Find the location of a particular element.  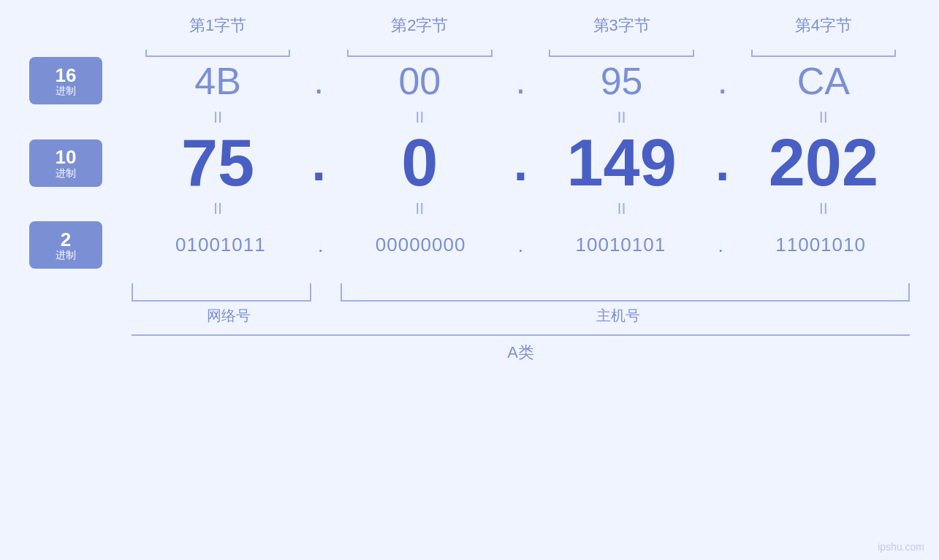

column-headers: 第1字节 第2字节 第3字节 第4字节 is located at coordinates (520, 28).